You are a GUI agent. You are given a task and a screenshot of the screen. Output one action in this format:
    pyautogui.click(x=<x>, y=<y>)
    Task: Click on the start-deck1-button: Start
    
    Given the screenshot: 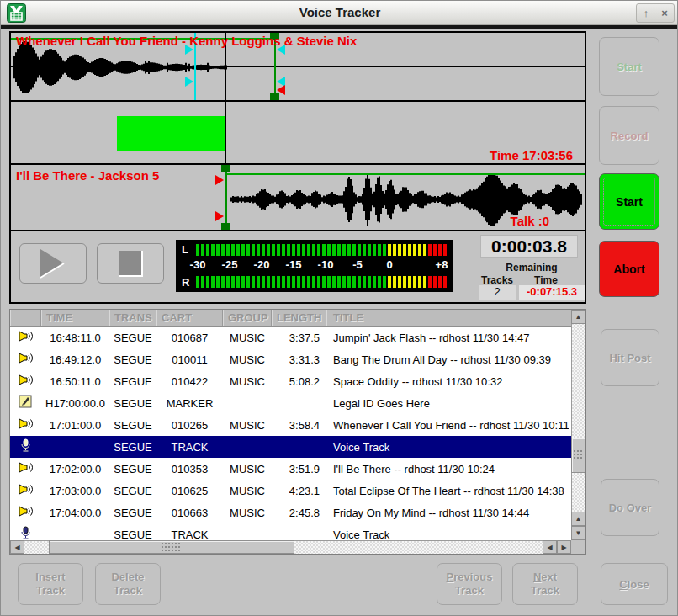 What is the action you would take?
    pyautogui.click(x=629, y=66)
    